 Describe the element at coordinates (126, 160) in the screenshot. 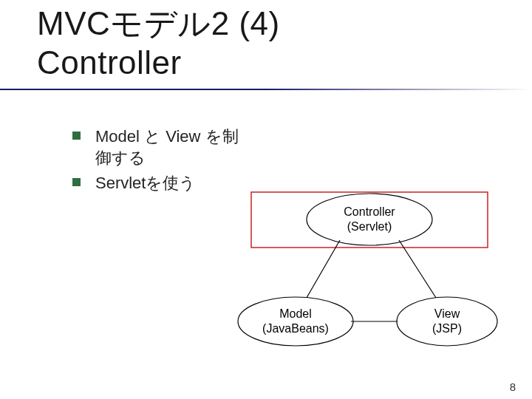

I see `bullet-list: Model と View を制御する Servletを使う` at that location.